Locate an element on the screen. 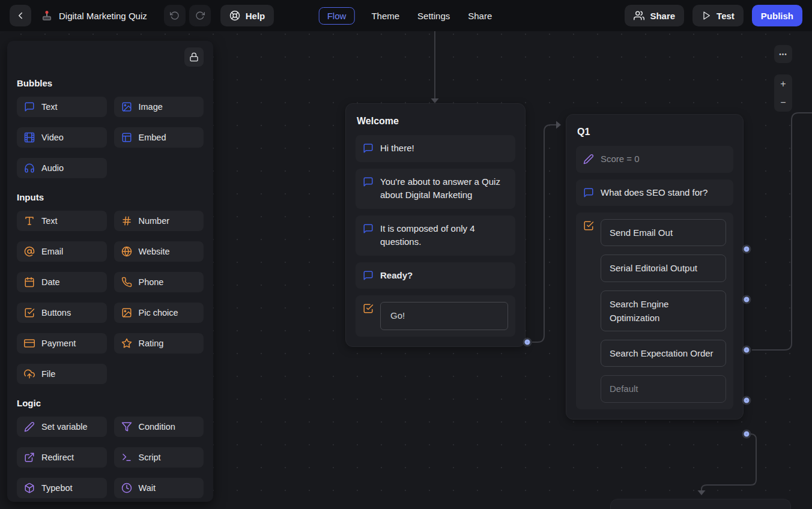  text-bubble-block: Hi there! is located at coordinates (435, 149).